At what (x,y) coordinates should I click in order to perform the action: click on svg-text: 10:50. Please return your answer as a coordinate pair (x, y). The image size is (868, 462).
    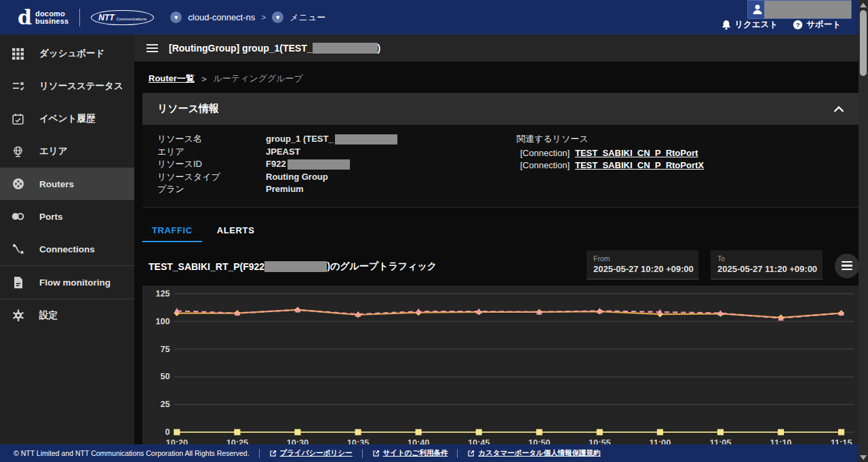
    Looking at the image, I should click on (539, 441).